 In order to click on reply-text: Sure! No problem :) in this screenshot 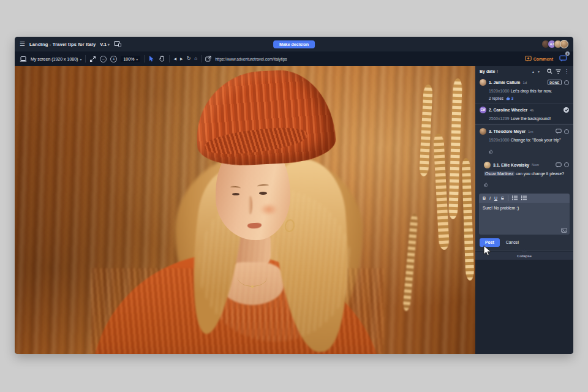, I will do `click(501, 208)`.